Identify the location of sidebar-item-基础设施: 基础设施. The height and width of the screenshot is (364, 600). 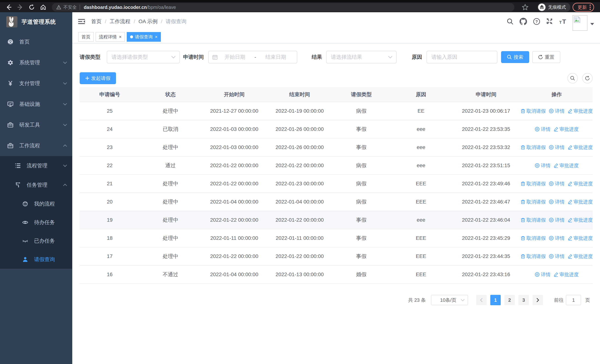
(36, 104).